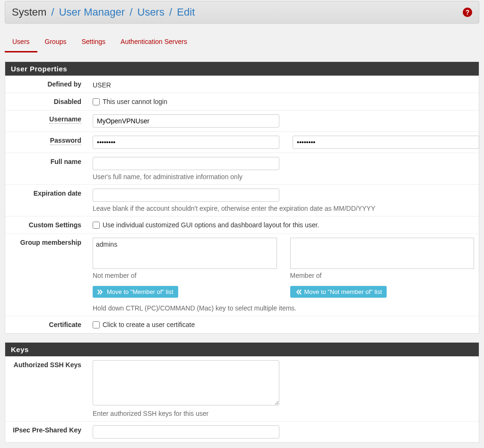  Describe the element at coordinates (186, 164) in the screenshot. I see `input-full-name` at that location.